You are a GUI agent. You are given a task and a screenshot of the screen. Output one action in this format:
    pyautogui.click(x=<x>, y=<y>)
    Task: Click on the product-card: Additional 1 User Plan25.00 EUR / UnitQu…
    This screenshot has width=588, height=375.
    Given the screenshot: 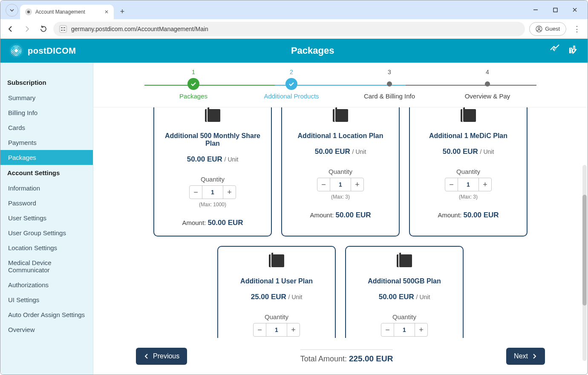 What is the action you would take?
    pyautogui.click(x=277, y=292)
    